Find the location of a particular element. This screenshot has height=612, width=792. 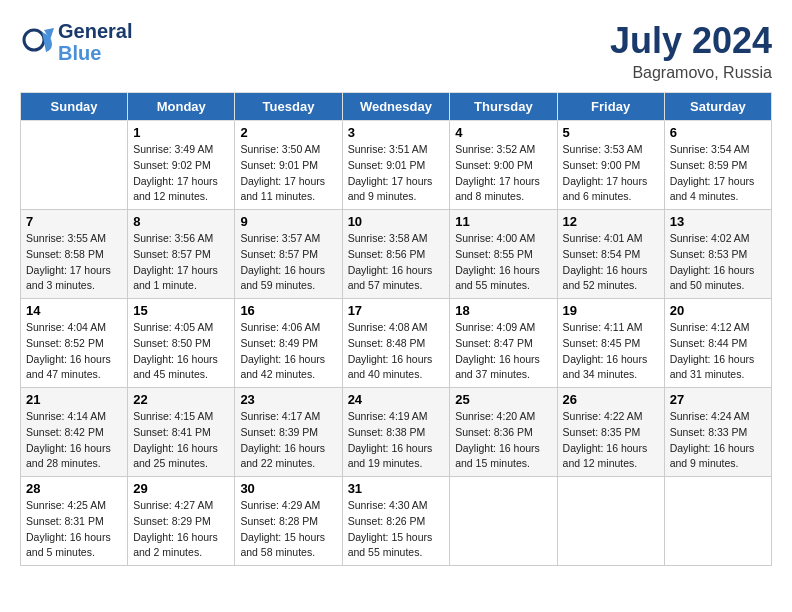

calendar-cell: 26Sunrise: 4:22 AM Sunset: 8:35 PM Dayli… is located at coordinates (610, 432).